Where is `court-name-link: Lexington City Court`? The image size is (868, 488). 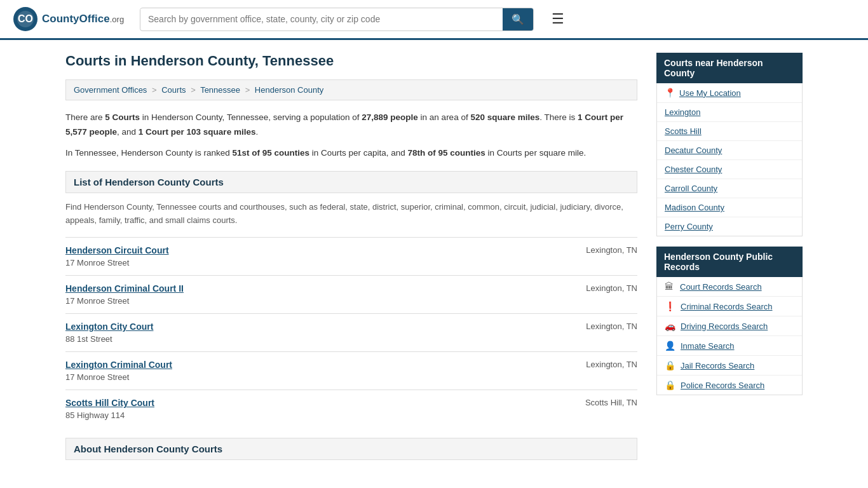 court-name-link: Lexington City Court is located at coordinates (109, 327).